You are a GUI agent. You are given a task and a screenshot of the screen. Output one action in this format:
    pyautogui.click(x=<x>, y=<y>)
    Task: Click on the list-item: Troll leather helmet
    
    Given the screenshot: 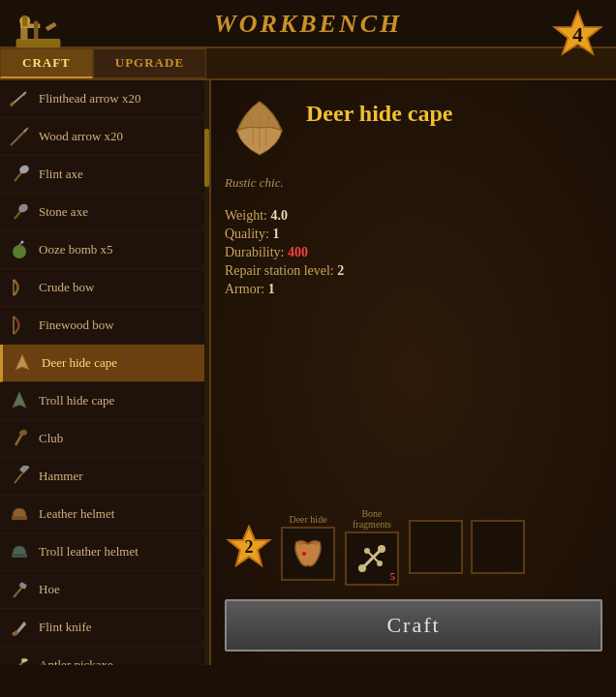 What is the action you would take?
    pyautogui.click(x=105, y=552)
    